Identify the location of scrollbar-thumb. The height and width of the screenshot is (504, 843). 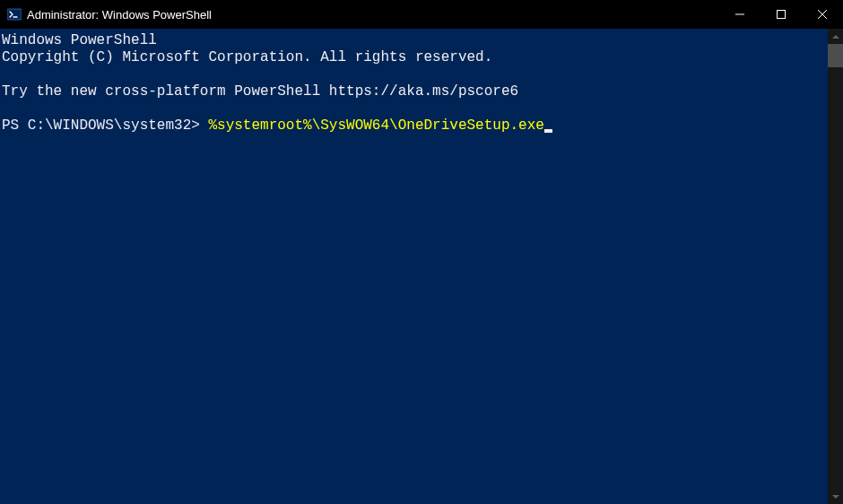
(836, 56).